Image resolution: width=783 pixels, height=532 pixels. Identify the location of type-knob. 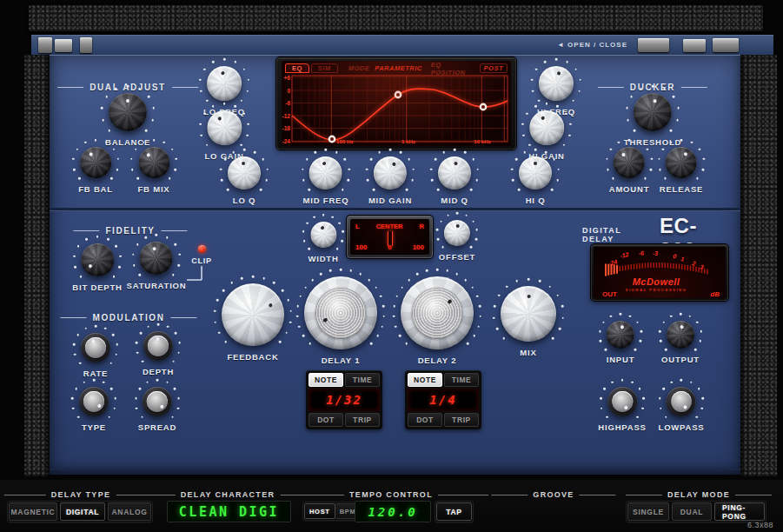
(94, 402).